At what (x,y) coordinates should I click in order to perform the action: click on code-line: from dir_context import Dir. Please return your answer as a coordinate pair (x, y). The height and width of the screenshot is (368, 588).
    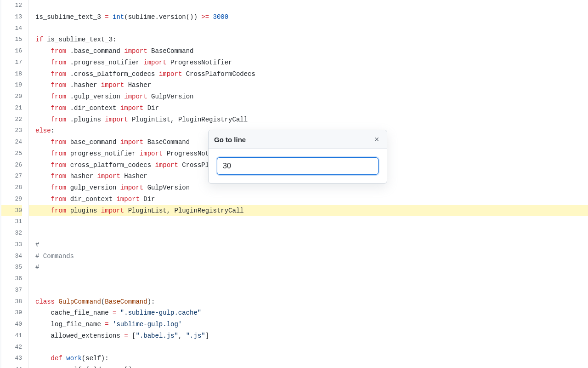
    Looking at the image, I should click on (311, 200).